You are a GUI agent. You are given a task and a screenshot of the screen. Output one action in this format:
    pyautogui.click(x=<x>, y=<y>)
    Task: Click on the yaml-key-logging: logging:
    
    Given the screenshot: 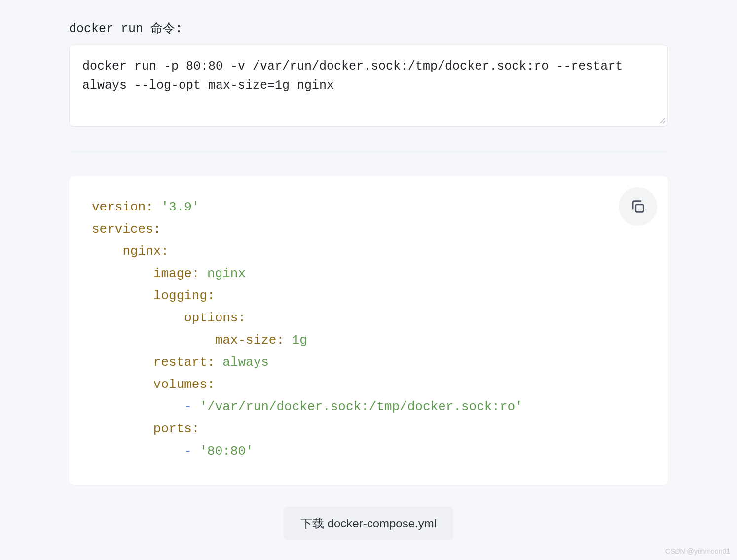 What is the action you would take?
    pyautogui.click(x=184, y=296)
    